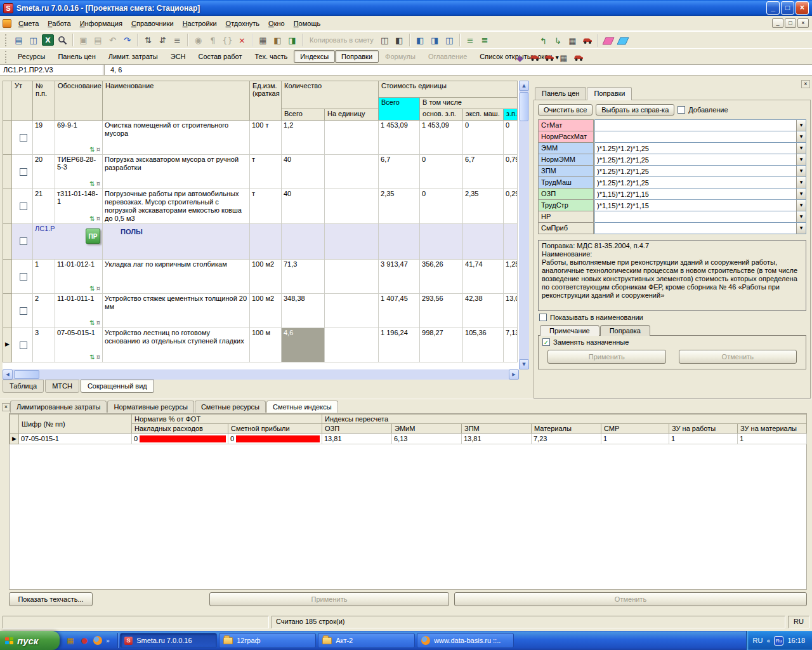 The width and height of the screenshot is (812, 650). Describe the element at coordinates (520, 58) in the screenshot. I see `stamp-icon: ◆` at that location.